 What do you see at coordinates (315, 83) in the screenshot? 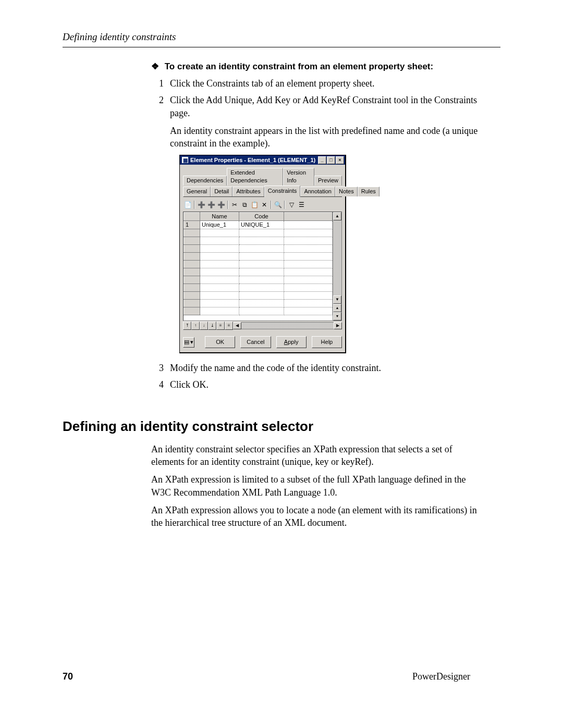
I see `step-item: 1 Click the Constraints tab of an elemen…` at bounding box center [315, 83].